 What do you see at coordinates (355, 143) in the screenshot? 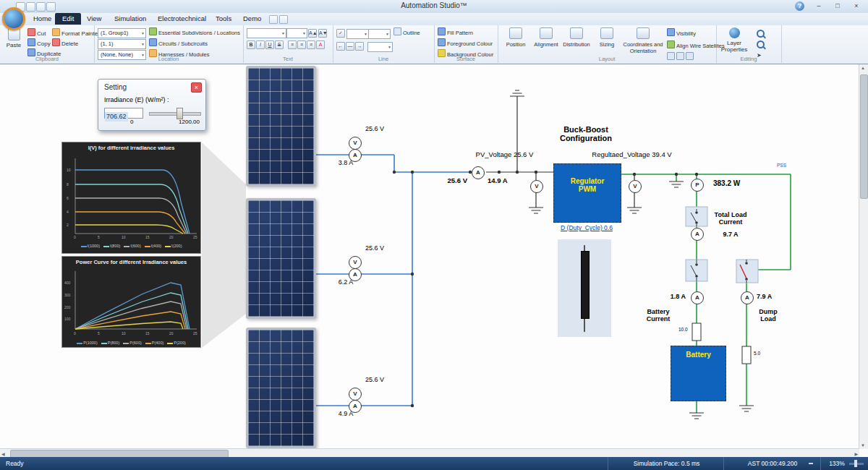
I see `voltmeter-panel1: V` at bounding box center [355, 143].